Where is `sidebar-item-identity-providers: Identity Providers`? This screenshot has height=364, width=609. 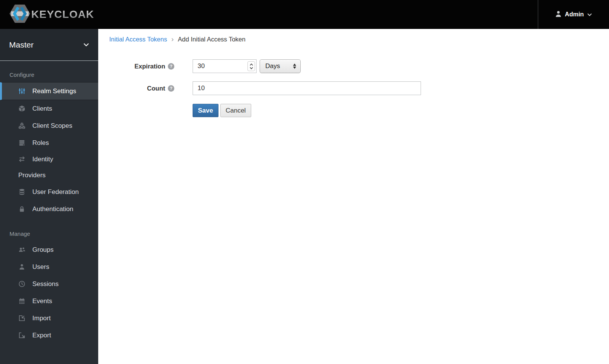
sidebar-item-identity-providers: Identity Providers is located at coordinates (49, 167).